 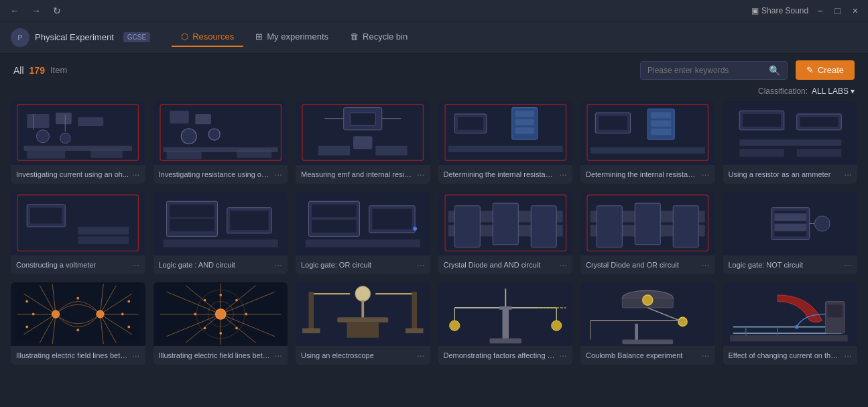 What do you see at coordinates (363, 142) in the screenshot?
I see `card-3: Measuring emf and internal resista... ··…` at bounding box center [363, 142].